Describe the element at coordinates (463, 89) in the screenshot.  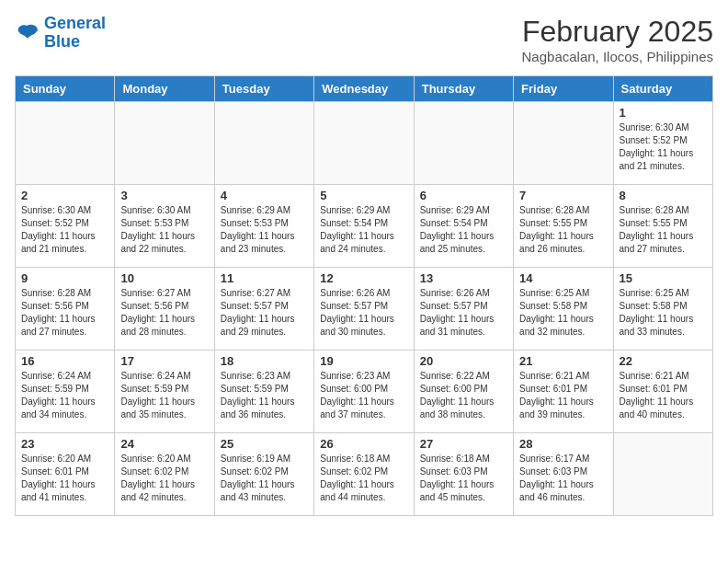
I see `weekday-header: Thursday` at that location.